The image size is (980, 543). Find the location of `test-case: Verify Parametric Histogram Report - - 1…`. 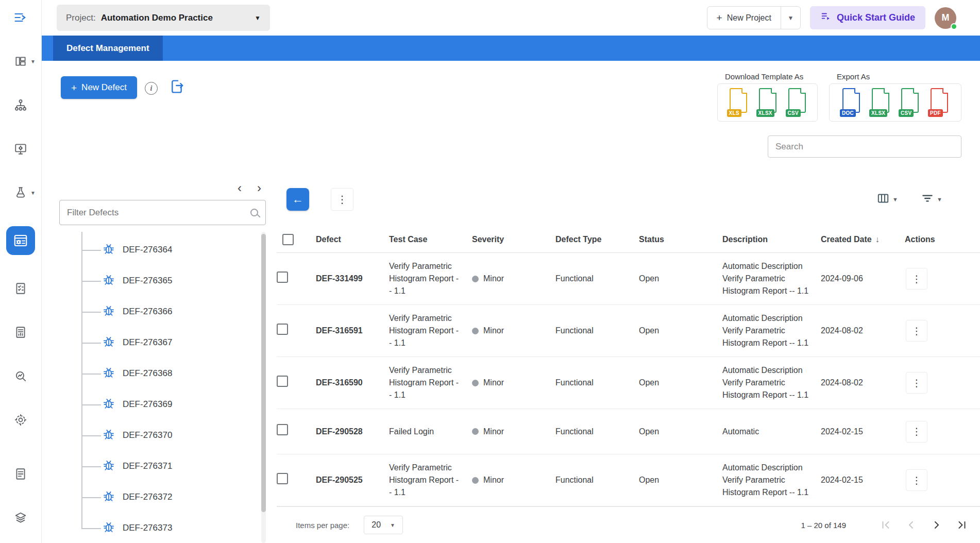

test-case: Verify Parametric Histogram Report - - 1… is located at coordinates (431, 480).